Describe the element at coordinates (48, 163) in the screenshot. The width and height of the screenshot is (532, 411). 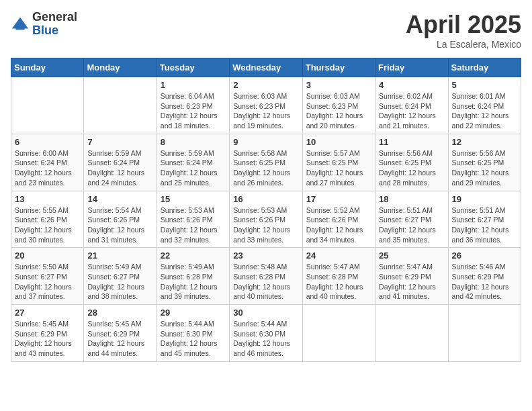
I see `calendar-cell: 6Sunrise: 6:00 AMSunset: 6:24 PMDaylight…` at that location.